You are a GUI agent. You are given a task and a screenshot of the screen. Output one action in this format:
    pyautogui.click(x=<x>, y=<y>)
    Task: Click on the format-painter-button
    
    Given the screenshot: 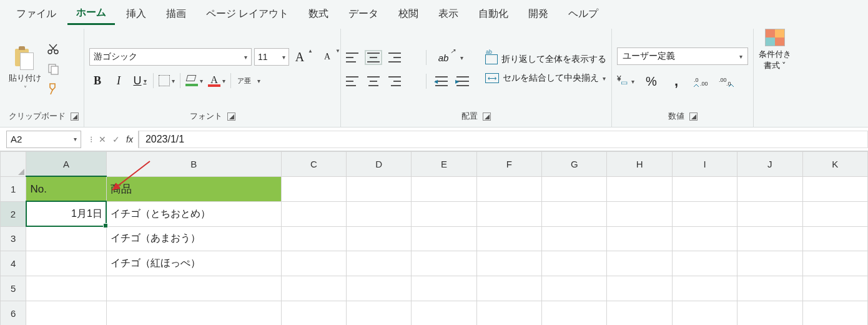 What is the action you would take?
    pyautogui.click(x=53, y=89)
    